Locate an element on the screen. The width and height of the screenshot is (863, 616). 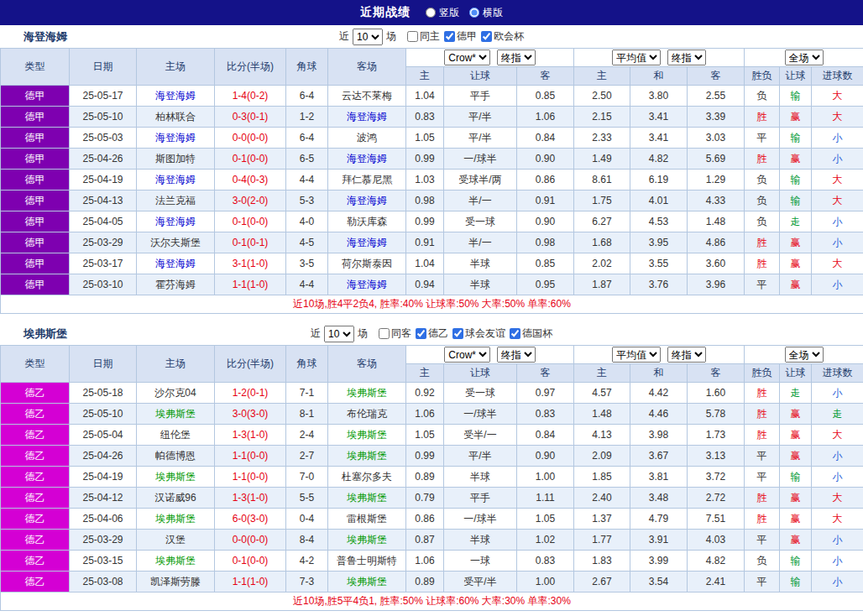
filter-option: 同主 is located at coordinates (421, 37).